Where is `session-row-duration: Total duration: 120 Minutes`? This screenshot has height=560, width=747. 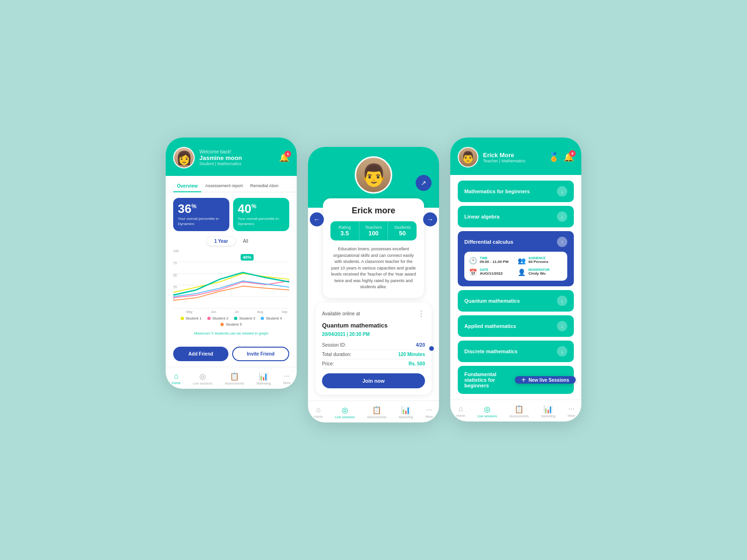
session-row-duration: Total duration: 120 Minutes is located at coordinates (374, 355).